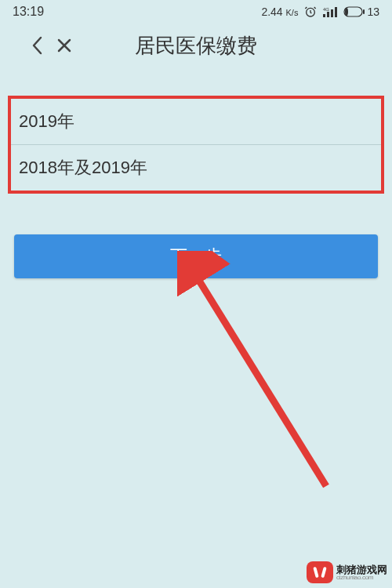  What do you see at coordinates (347, 572) in the screenshot?
I see `watermark: 刺猪游戏网 cizhuniao.com` at bounding box center [347, 572].